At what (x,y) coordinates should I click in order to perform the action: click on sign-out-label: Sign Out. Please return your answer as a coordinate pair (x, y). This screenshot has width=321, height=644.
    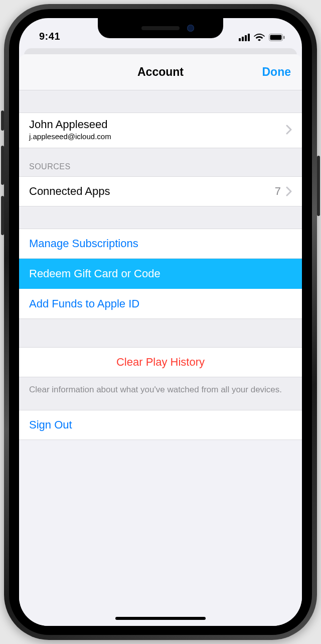
    Looking at the image, I should click on (51, 425).